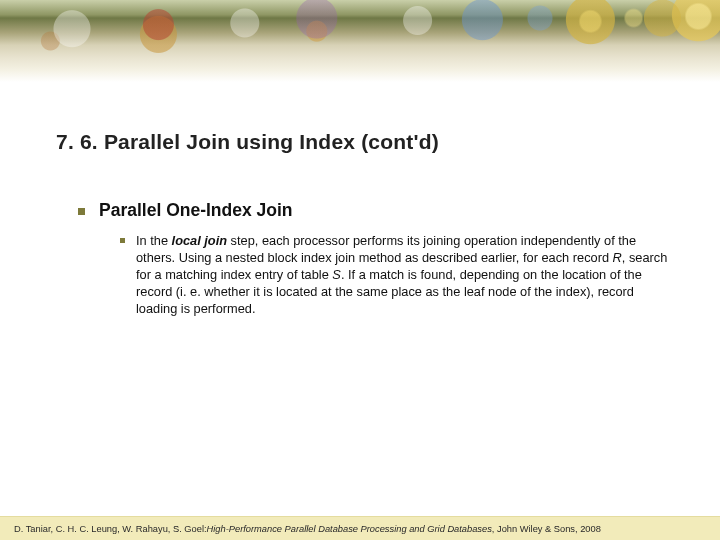  What do you see at coordinates (122, 240) in the screenshot?
I see `square-bullet-small-icon` at bounding box center [122, 240].